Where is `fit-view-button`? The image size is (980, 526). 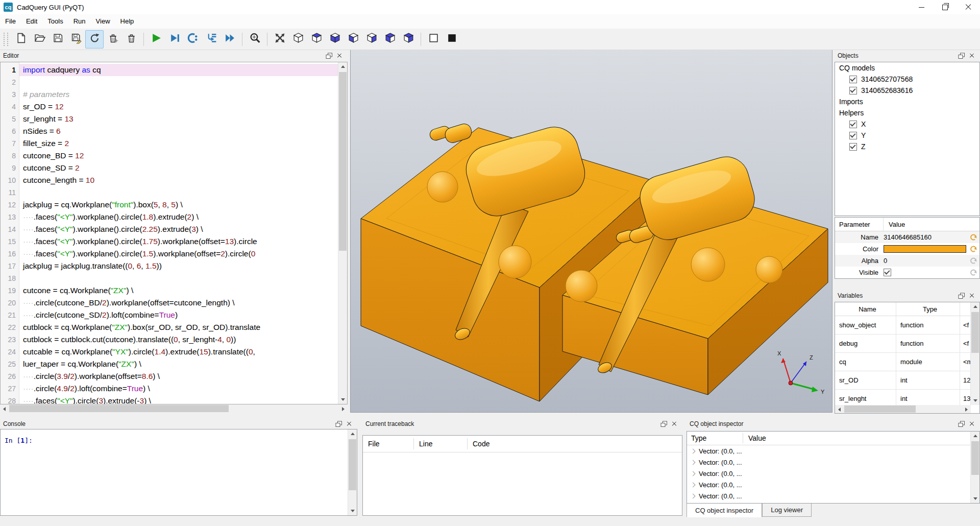
fit-view-button is located at coordinates (280, 39).